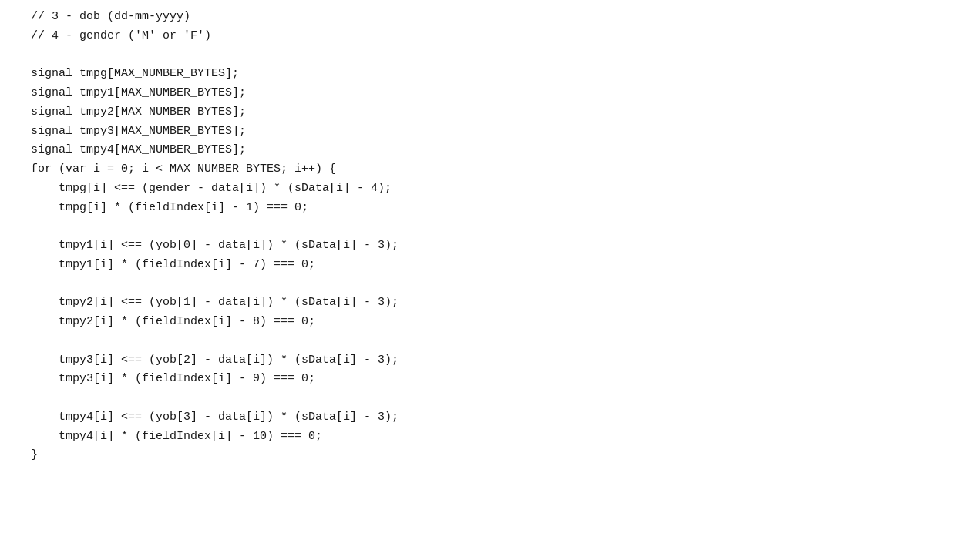  What do you see at coordinates (489, 55) in the screenshot?
I see `code-line-l3` at bounding box center [489, 55].